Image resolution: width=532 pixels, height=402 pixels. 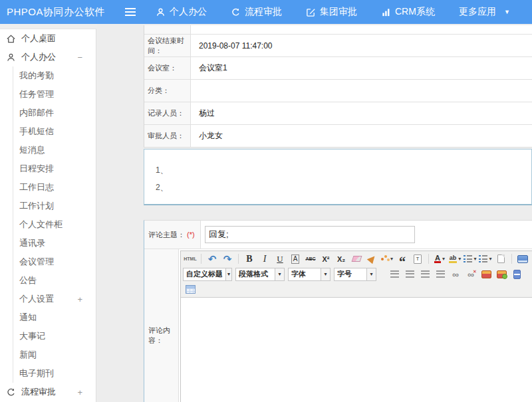 I want to click on top-bar: PHPOA协同办公软件 个人办公 流程审批 集团审批, so click(x=266, y=12).